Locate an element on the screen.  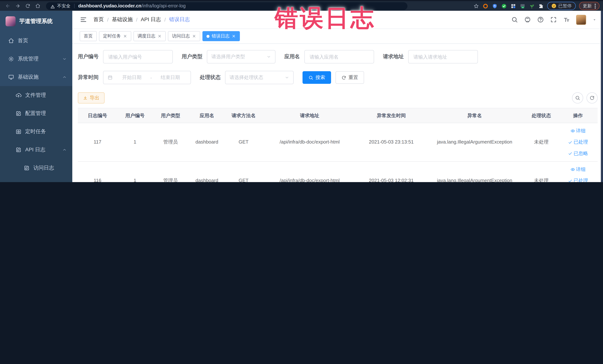
exception-time-daterange: 开始日期-结束日期 is located at coordinates (147, 77).